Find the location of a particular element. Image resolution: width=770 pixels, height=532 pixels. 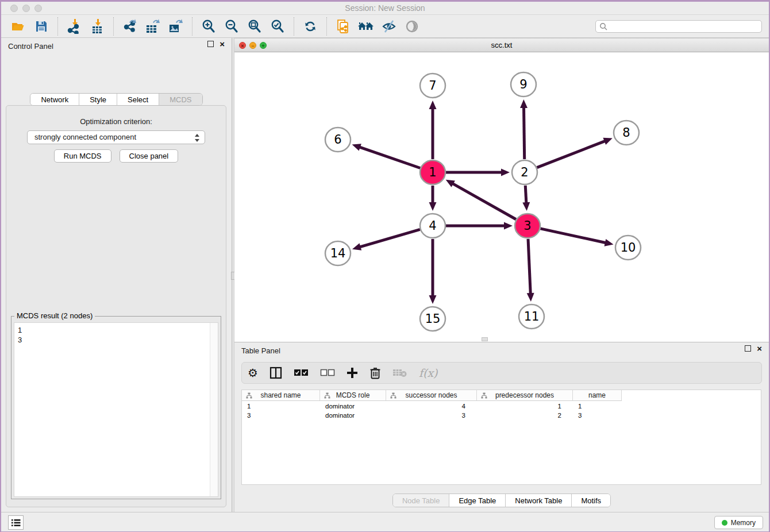

toggle-panel-columns-button is located at coordinates (276, 373).